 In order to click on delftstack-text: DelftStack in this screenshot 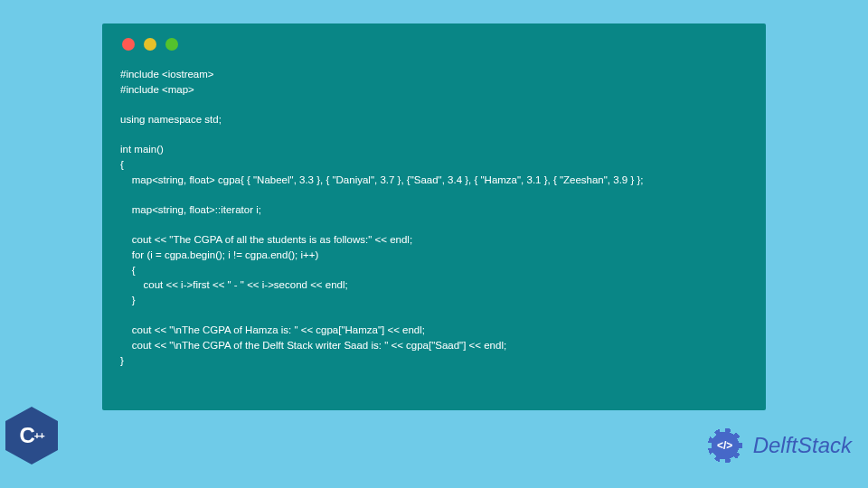, I will do `click(803, 446)`.